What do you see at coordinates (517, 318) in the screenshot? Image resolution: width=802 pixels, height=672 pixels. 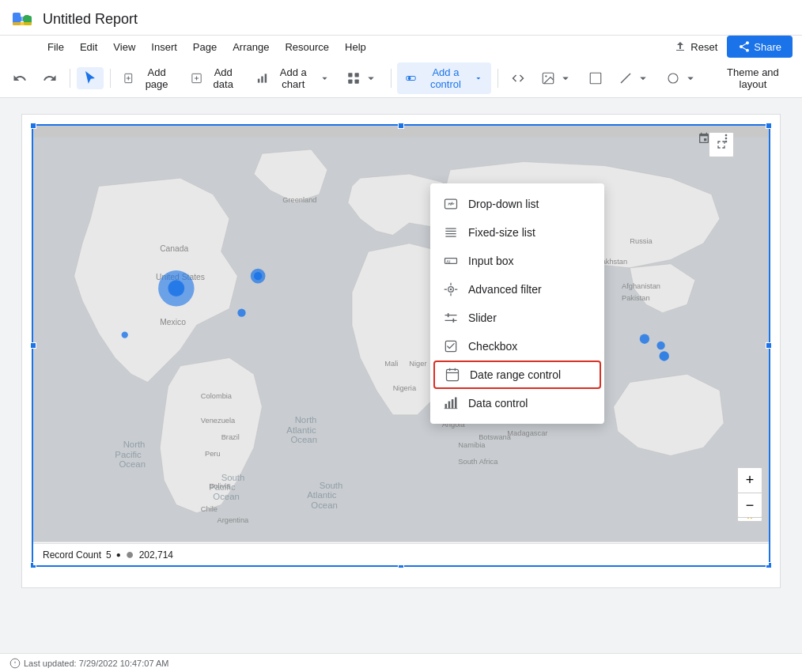 I see `slider-option: Slider` at bounding box center [517, 318].